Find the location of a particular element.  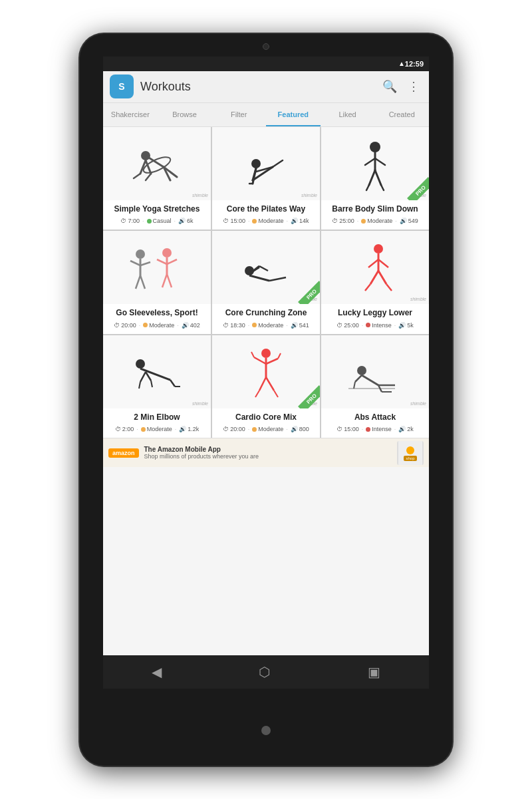

workout-figure-go-sleeveless-sport is located at coordinates (157, 267).